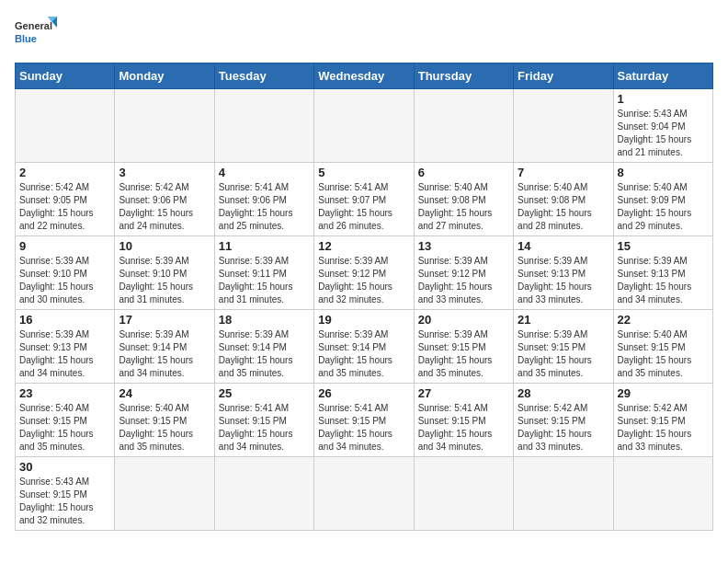  I want to click on calendar-week-row: 30Sunrise: 5:43 AM Sunset: 9:15 PM Dayli…, so click(364, 494).